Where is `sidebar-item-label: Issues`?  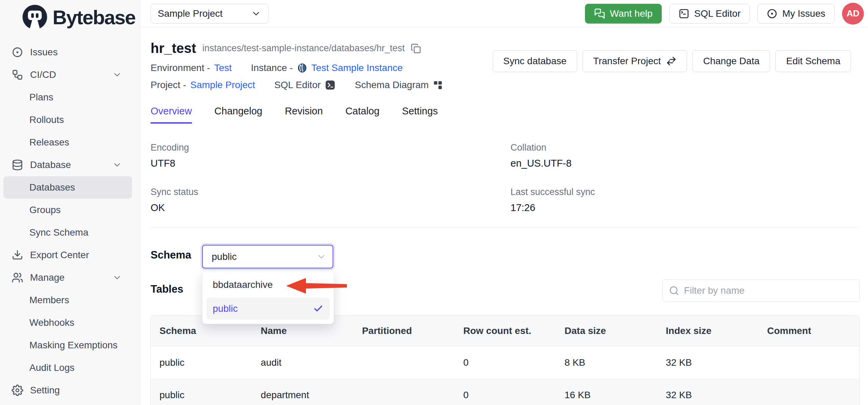 sidebar-item-label: Issues is located at coordinates (44, 52).